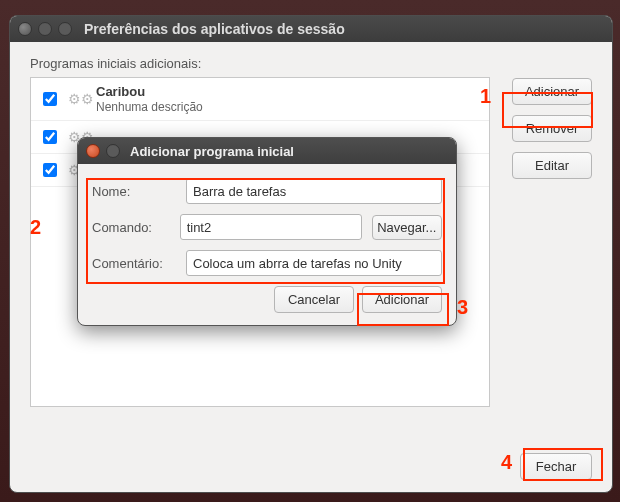 The width and height of the screenshot is (620, 502). I want to click on window-titlebar: Preferências dos aplicativos de sessão, so click(311, 29).